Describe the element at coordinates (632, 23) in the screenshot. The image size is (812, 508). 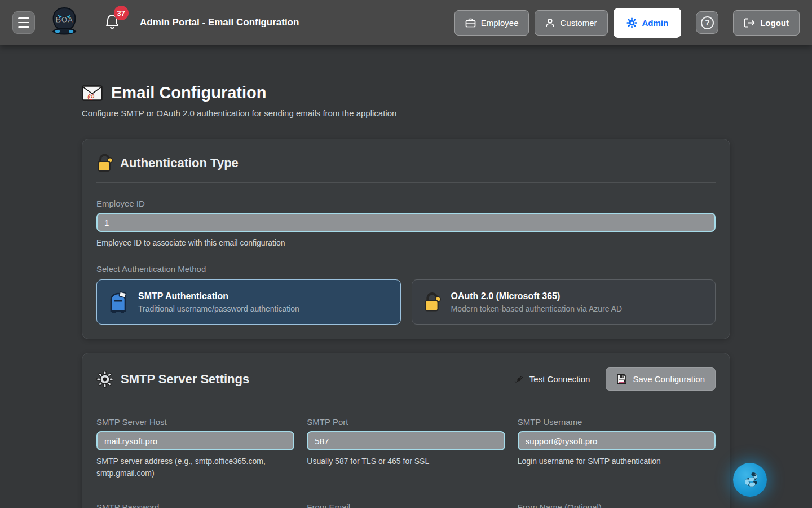
I see `admin-gear-icon` at that location.